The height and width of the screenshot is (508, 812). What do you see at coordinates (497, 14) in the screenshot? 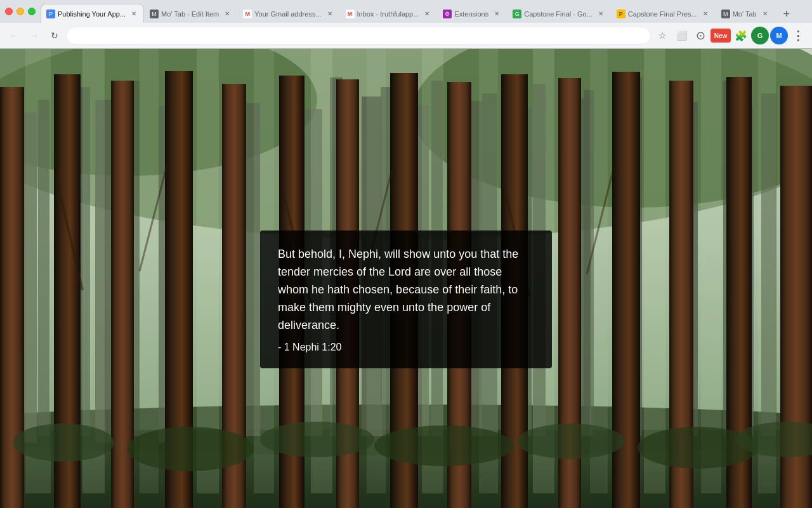
I see `tab-close-5: ✕` at bounding box center [497, 14].